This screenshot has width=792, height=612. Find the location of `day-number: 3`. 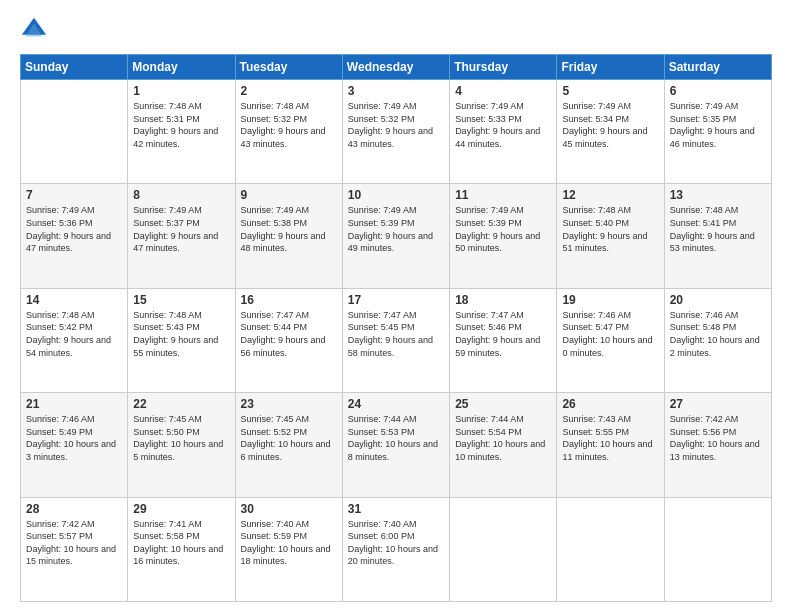

day-number: 3 is located at coordinates (396, 91).